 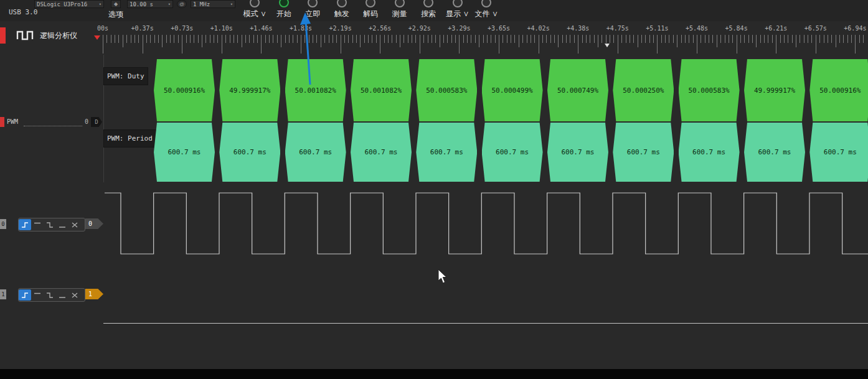 I want to click on duty-block: 50.000749%, so click(x=578, y=90).